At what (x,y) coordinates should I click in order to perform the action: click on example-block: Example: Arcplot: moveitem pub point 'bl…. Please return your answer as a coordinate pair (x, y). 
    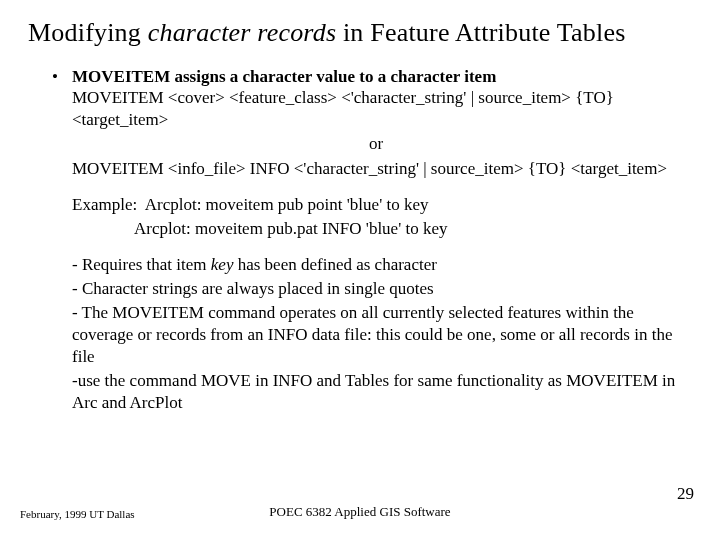
    Looking at the image, I should click on (364, 217).